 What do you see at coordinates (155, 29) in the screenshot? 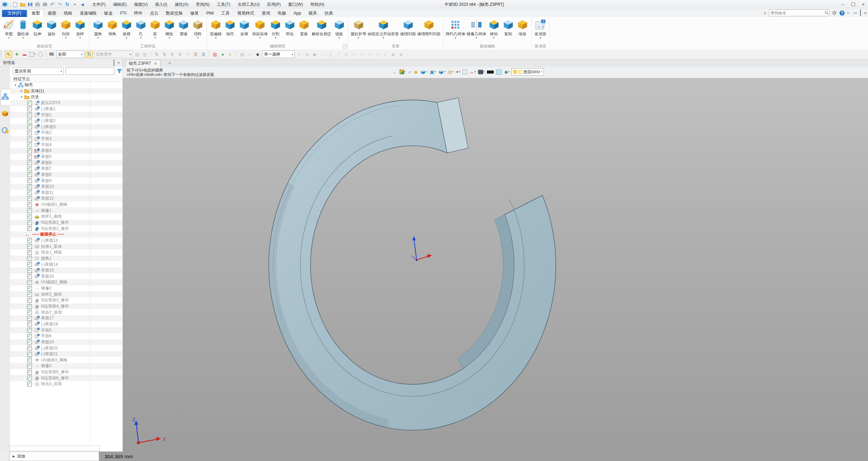
I see `tool-筋: 筋 ▾` at bounding box center [155, 29].